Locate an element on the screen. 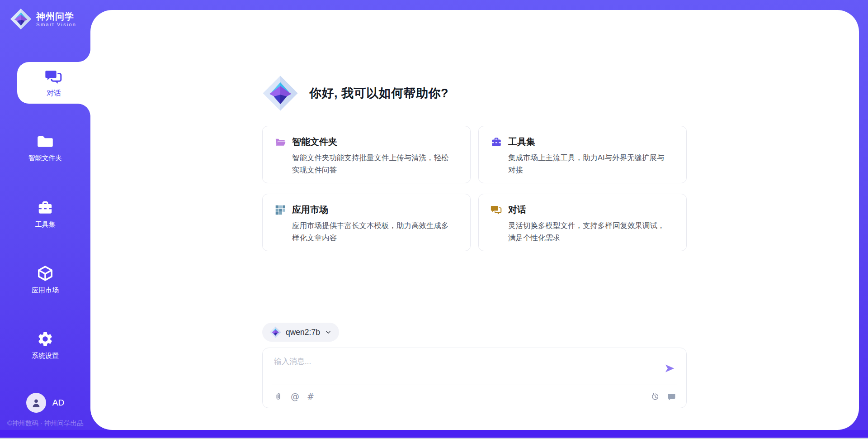 This screenshot has height=439, width=868. composer-divider is located at coordinates (475, 385).